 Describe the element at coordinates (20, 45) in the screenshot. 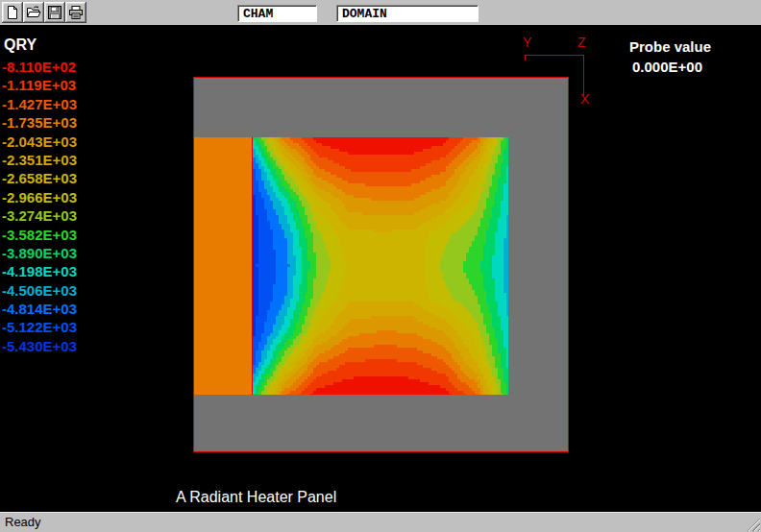

I see `legend-title: QRY` at that location.